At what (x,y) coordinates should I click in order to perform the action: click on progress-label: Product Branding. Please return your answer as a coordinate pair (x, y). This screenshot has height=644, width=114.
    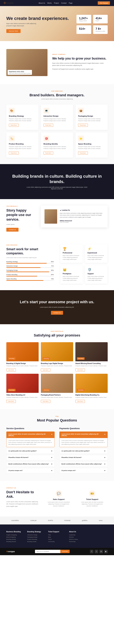
    Looking at the image, I should click on (12, 274).